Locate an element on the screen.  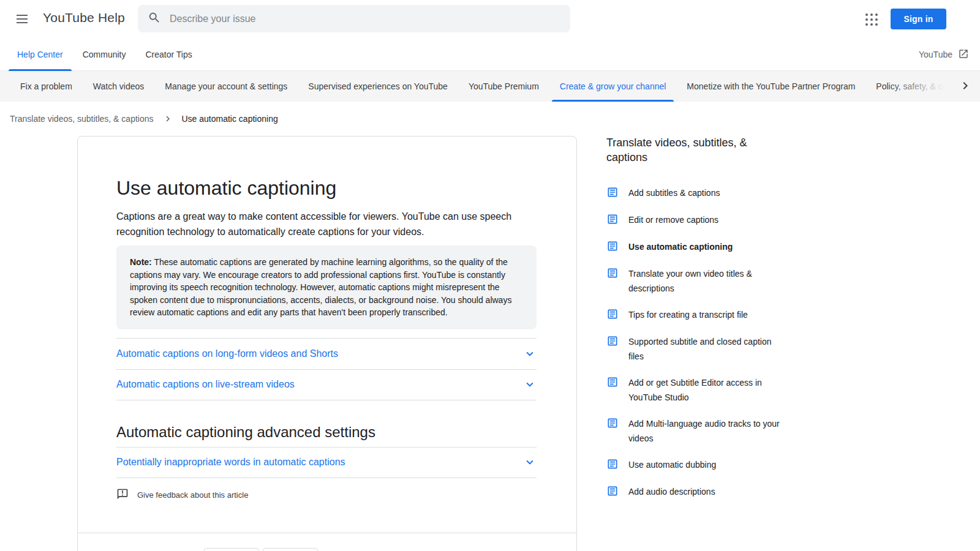
sidebar-article-link: Add subtitles & captions is located at coordinates (695, 193).